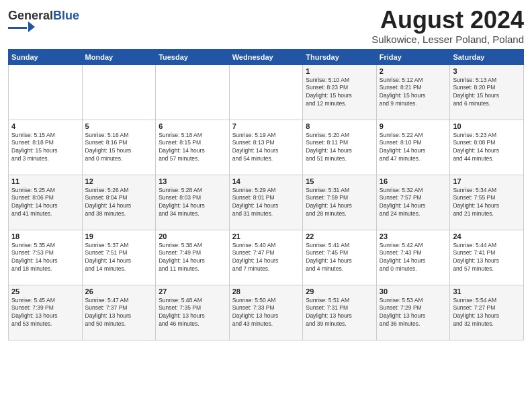 Image resolution: width=532 pixels, height=411 pixels. What do you see at coordinates (120, 236) in the screenshot?
I see `day-number: 19` at bounding box center [120, 236].